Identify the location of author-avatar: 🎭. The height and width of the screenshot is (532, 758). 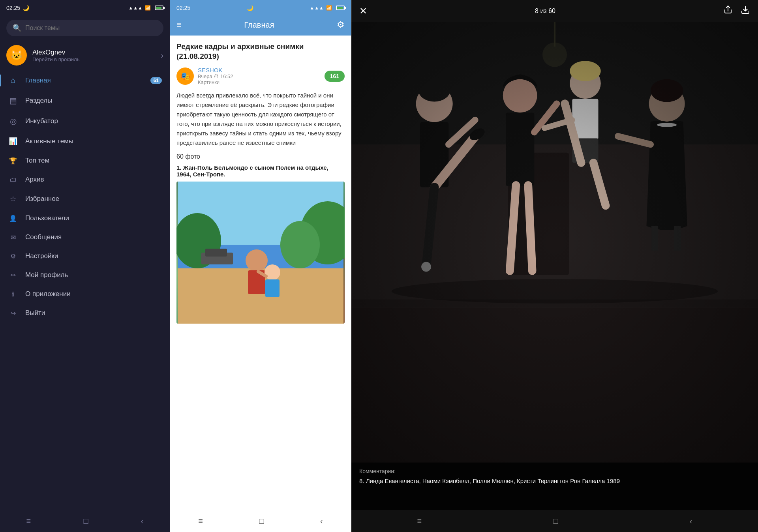
(185, 76).